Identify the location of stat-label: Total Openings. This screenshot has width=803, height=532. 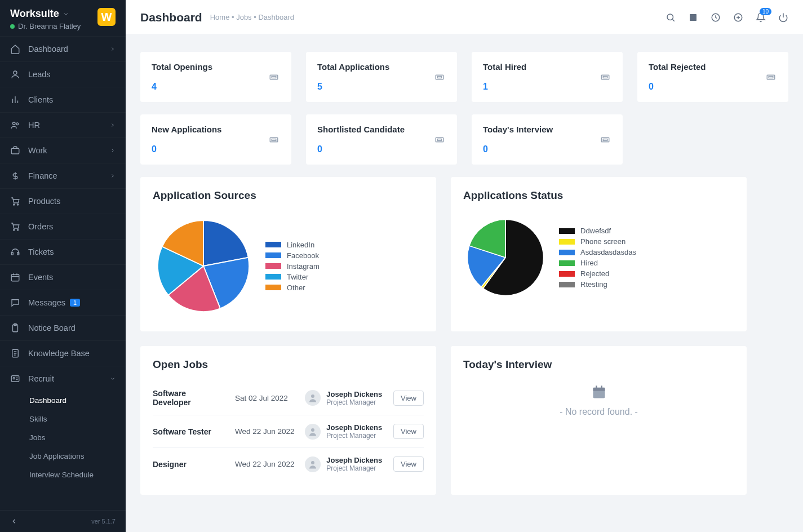
(182, 66).